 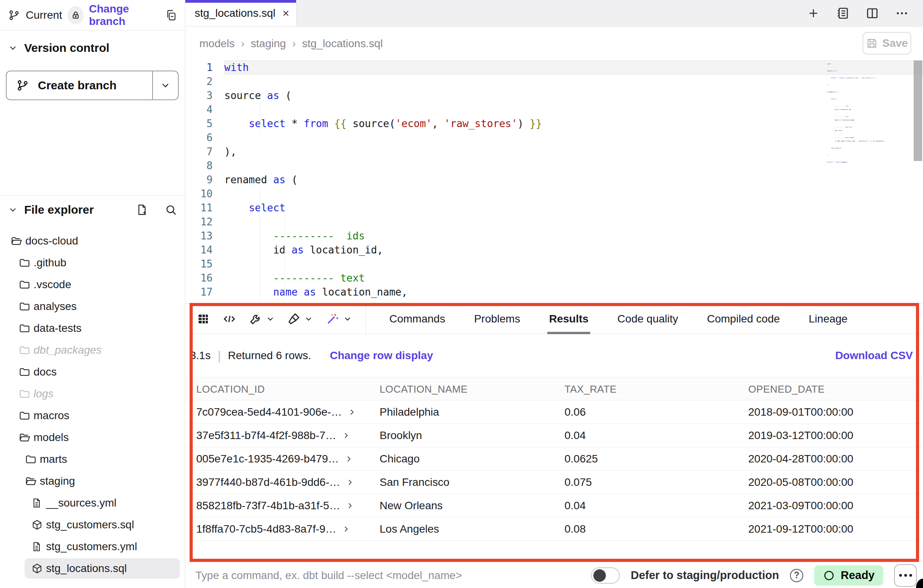 I want to click on file-tree-item--github: .github, so click(x=92, y=263).